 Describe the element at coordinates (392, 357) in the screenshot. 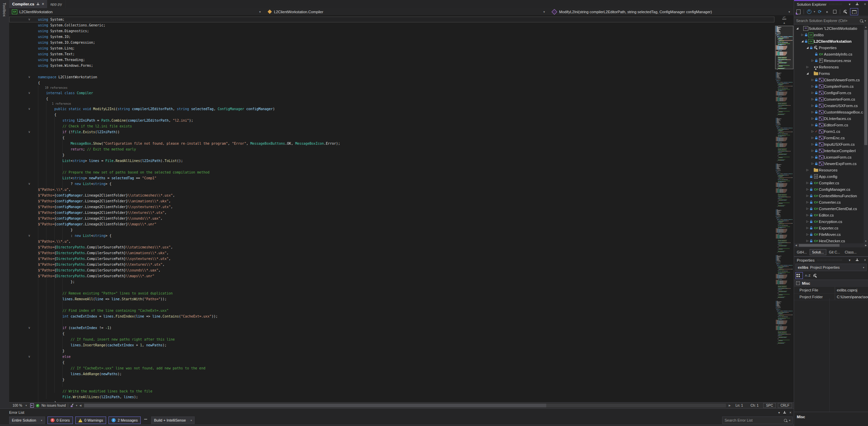

I see `code-line: ∨ else` at that location.